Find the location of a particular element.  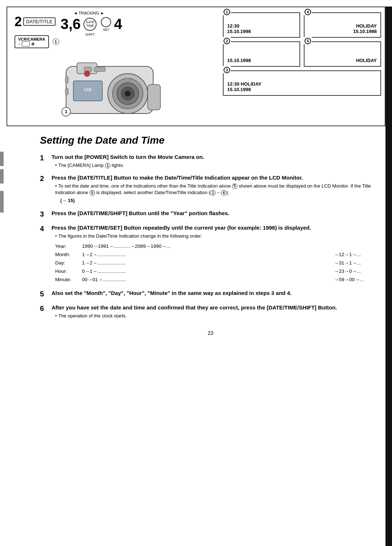

date-time-btn-group: DATETIME SHIFT is located at coordinates (90, 24).